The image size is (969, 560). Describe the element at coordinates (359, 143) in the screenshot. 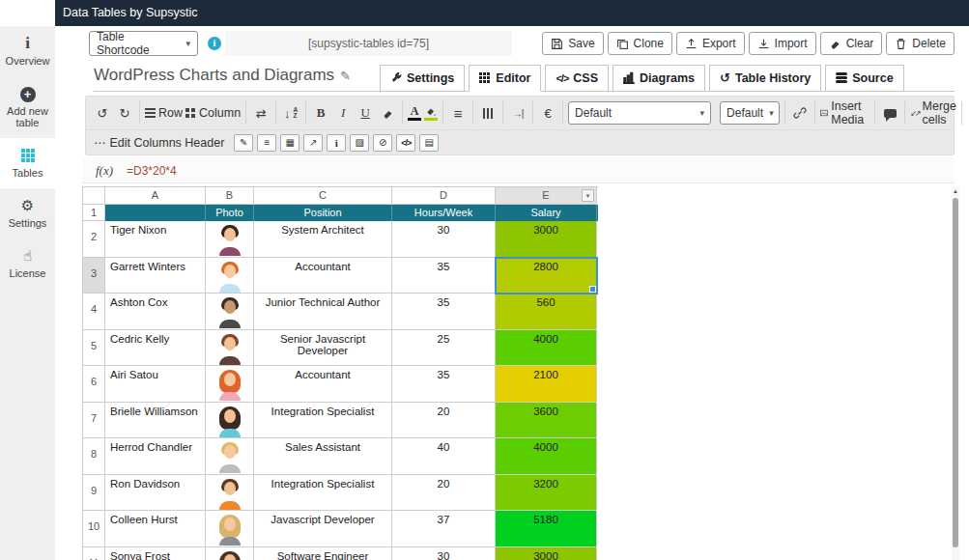

I see `image-cell-button: ▨` at that location.